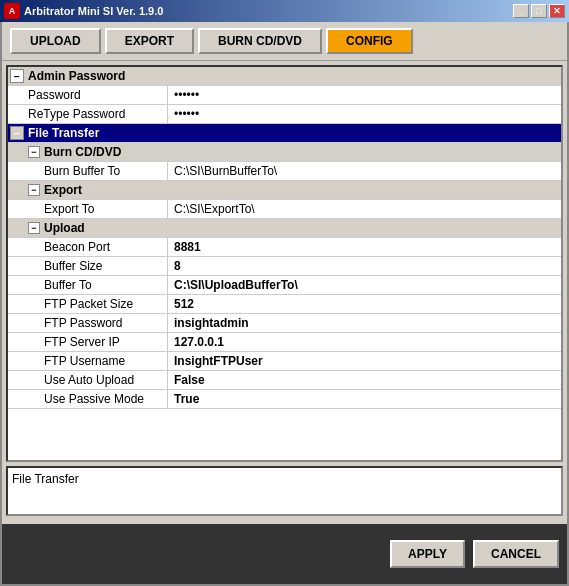  Describe the element at coordinates (88, 114) in the screenshot. I see `label-retype-password: ReType Password` at that location.